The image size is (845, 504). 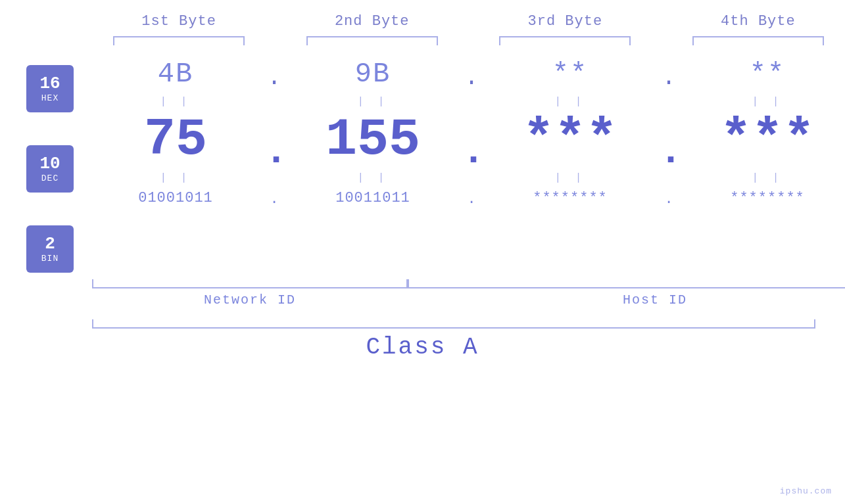 What do you see at coordinates (250, 293) in the screenshot?
I see `network-bracket-group: Network ID` at bounding box center [250, 293].